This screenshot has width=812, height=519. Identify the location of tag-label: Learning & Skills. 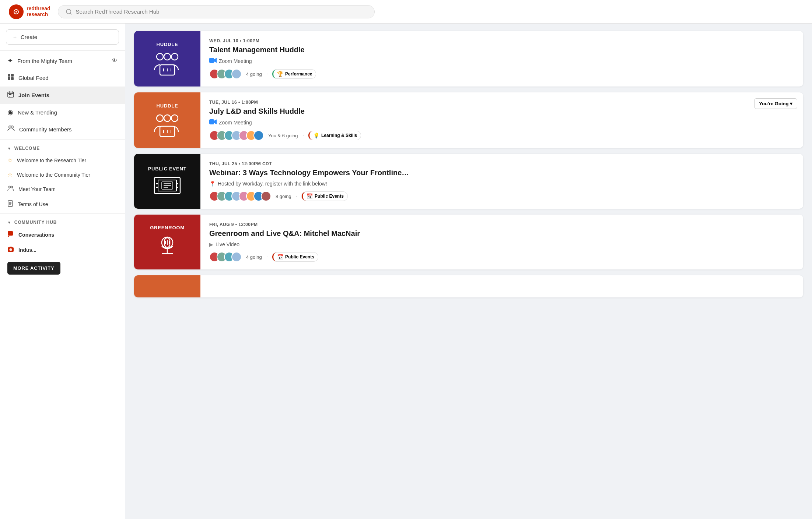
(339, 135).